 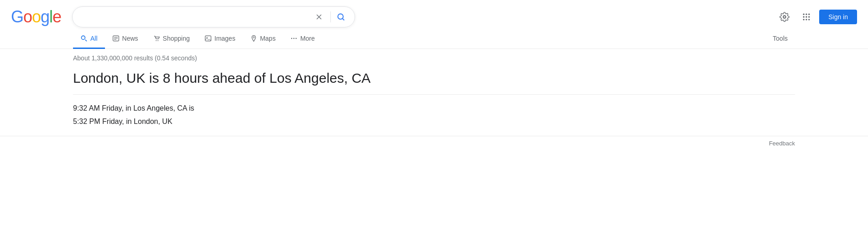 I want to click on results-stats: About 1,330,000,000 results (0.54 second…, so click(x=434, y=58).